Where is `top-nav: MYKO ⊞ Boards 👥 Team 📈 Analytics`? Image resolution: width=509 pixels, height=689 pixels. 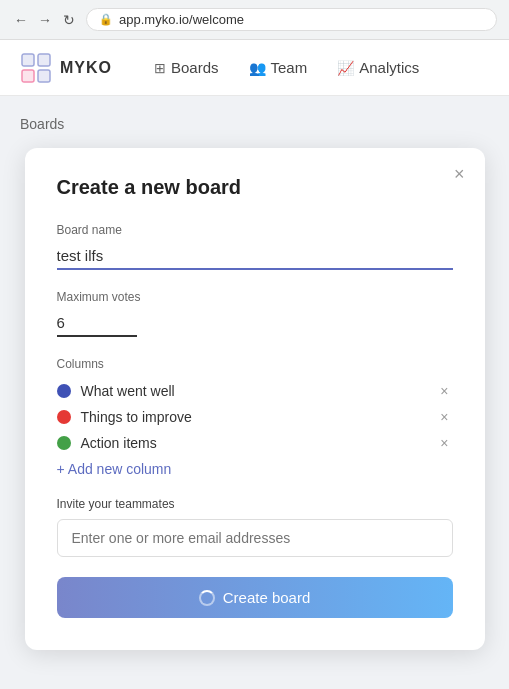
top-nav: MYKO ⊞ Boards 👥 Team 📈 Analytics is located at coordinates (254, 68).